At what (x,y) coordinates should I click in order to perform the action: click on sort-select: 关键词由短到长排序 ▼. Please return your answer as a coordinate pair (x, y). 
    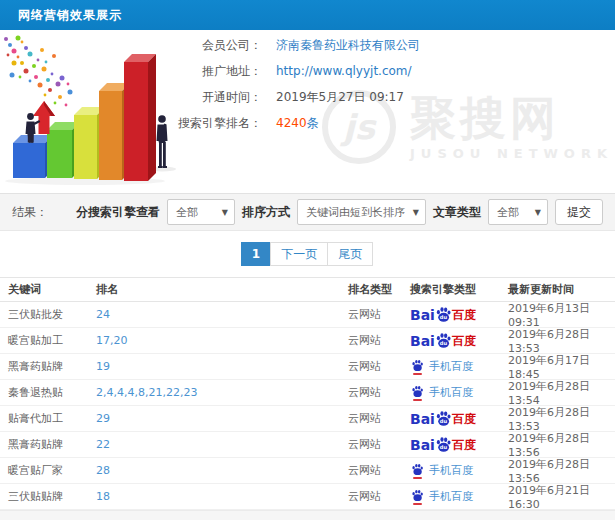
    Looking at the image, I should click on (362, 212).